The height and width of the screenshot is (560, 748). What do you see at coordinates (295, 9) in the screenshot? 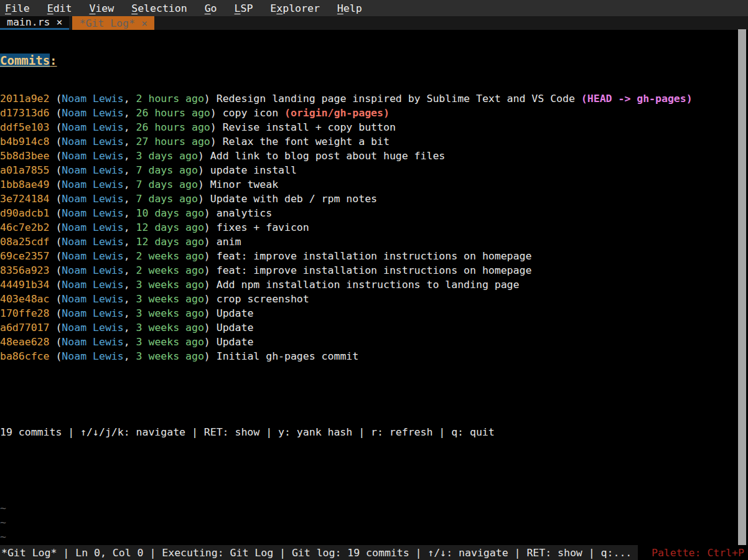
I see `menu-item-explorer: Explorer` at bounding box center [295, 9].